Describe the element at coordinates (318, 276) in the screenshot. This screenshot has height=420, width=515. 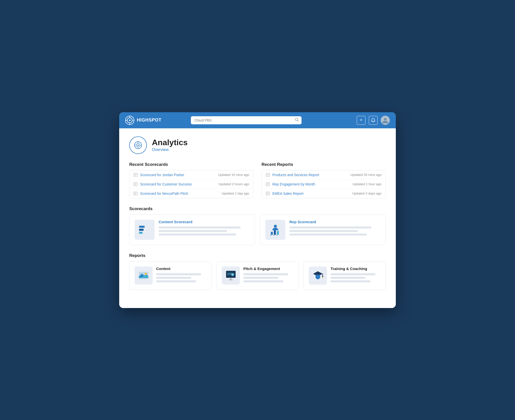
I see `training-coaching-report-icon` at that location.